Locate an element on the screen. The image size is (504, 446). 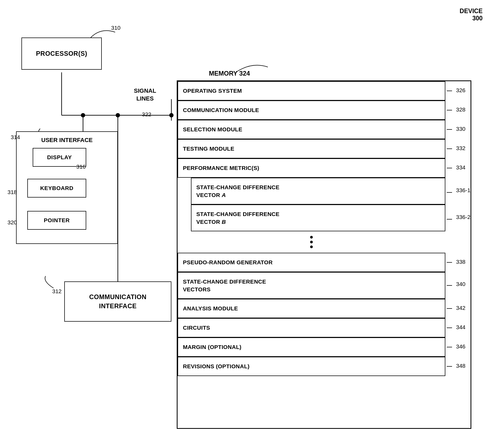
row-vector-a: STATE-CHANGE DIFFERENCE VECTOR A is located at coordinates (318, 191).